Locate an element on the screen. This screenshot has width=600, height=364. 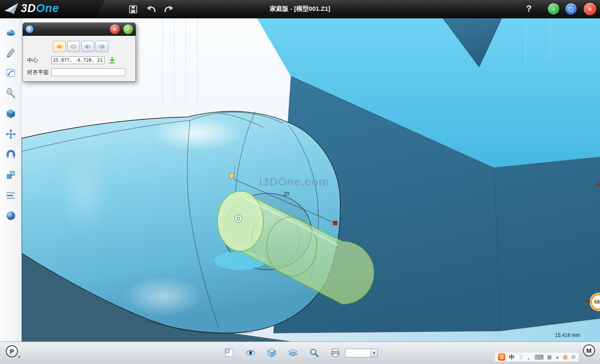
visibility-button is located at coordinates (250, 353).